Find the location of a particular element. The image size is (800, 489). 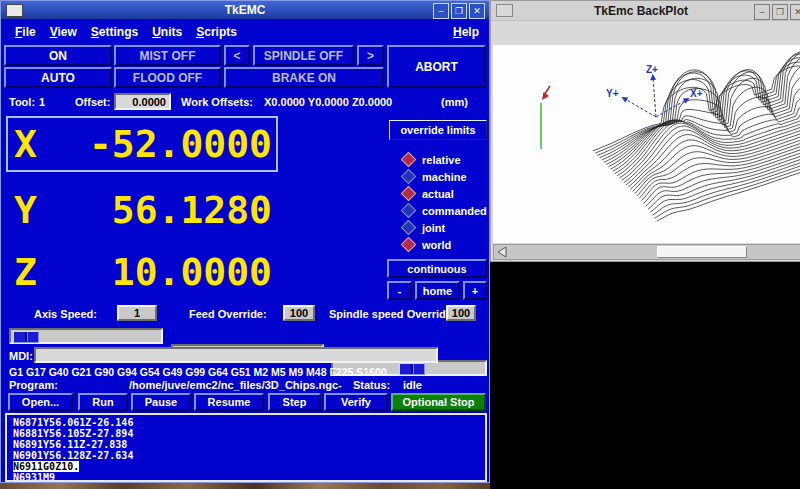

menu-scripts: Scripts is located at coordinates (216, 32).